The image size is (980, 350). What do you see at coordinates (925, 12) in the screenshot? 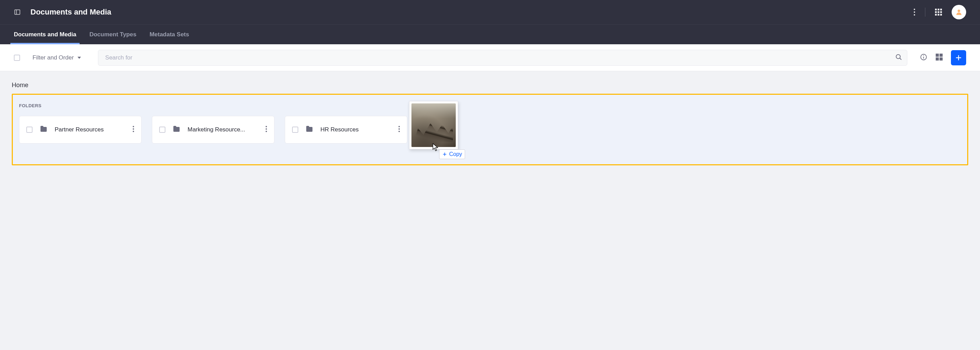
I see `header-divider` at bounding box center [925, 12].